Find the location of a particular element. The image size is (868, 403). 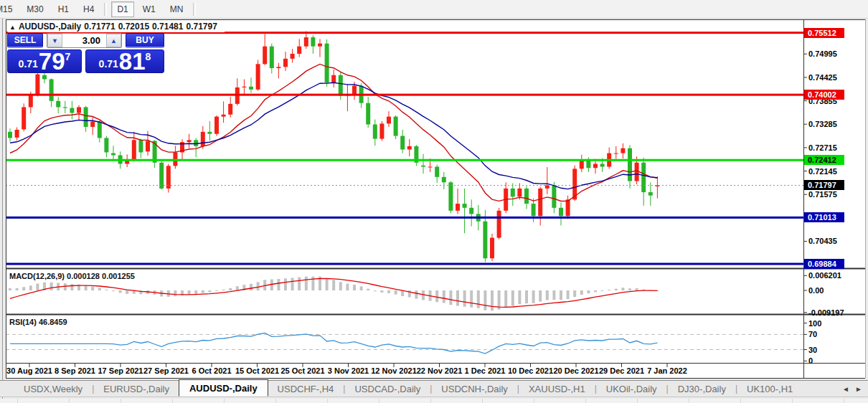

bottom-strip is located at coordinates (434, 401).